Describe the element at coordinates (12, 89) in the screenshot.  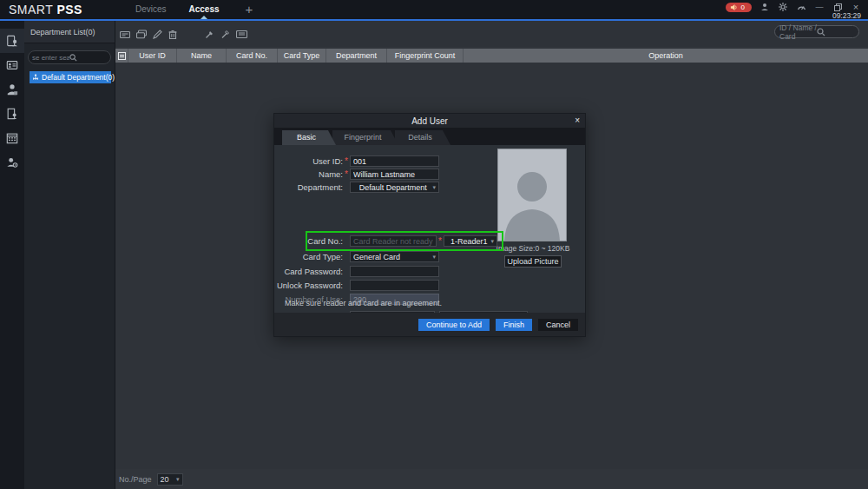
I see `rail-item-personnel` at that location.